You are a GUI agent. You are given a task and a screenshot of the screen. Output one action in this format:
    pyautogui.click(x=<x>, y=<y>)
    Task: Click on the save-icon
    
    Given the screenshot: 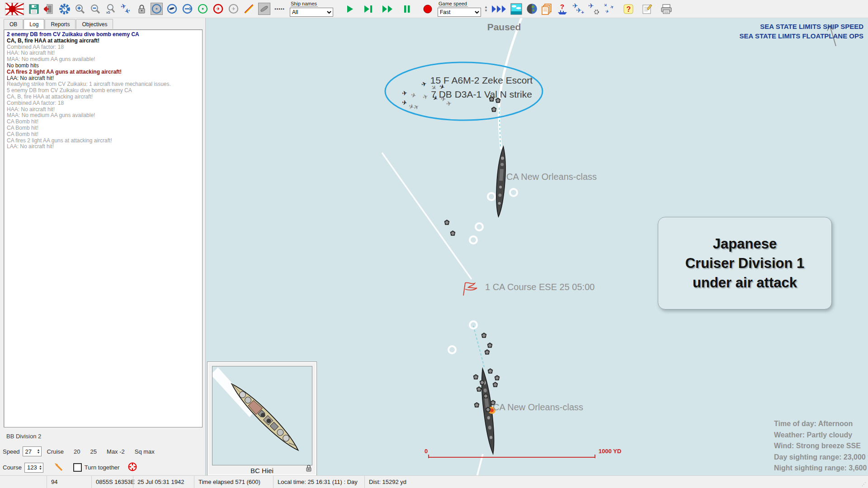 What is the action you would take?
    pyautogui.click(x=33, y=9)
    